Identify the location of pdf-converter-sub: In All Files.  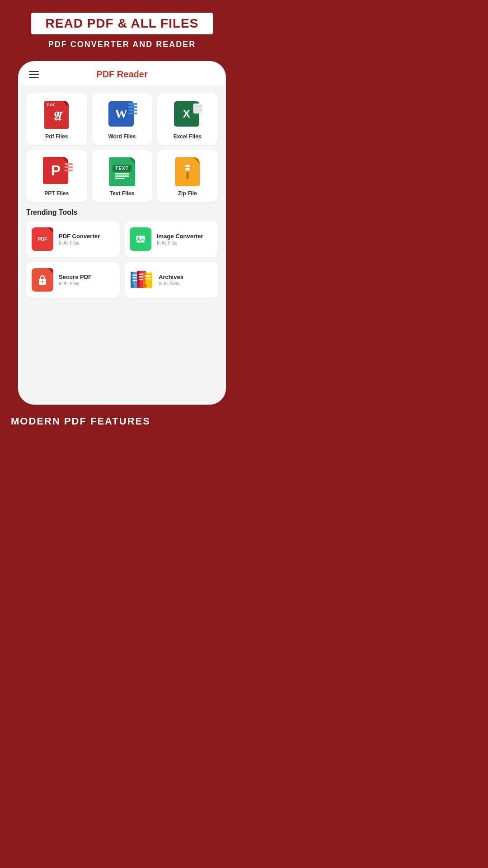
(80, 243).